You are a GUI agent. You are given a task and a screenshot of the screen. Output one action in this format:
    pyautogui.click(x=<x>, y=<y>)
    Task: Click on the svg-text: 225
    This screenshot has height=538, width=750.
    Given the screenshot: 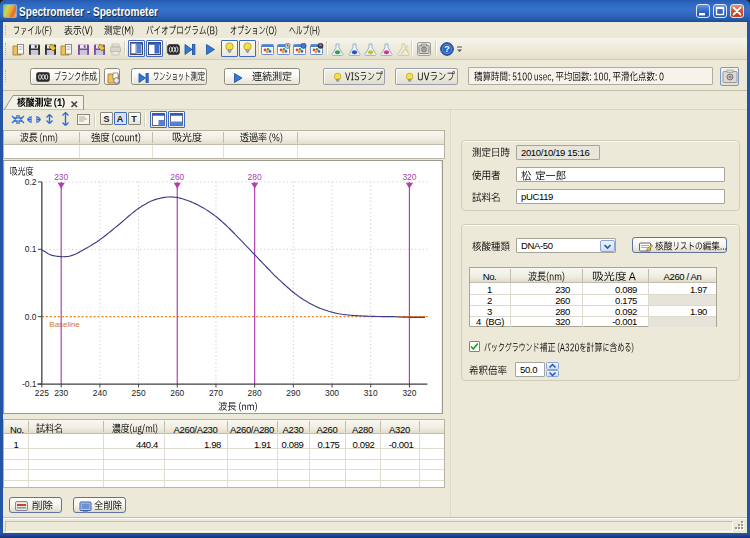 What is the action you would take?
    pyautogui.click(x=42, y=393)
    